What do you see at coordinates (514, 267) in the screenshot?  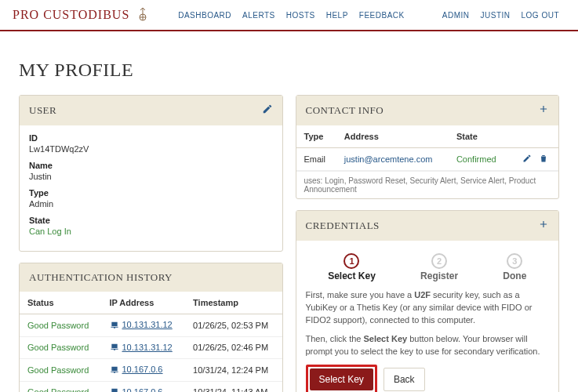 I see `step-done: 3Done` at bounding box center [514, 267].